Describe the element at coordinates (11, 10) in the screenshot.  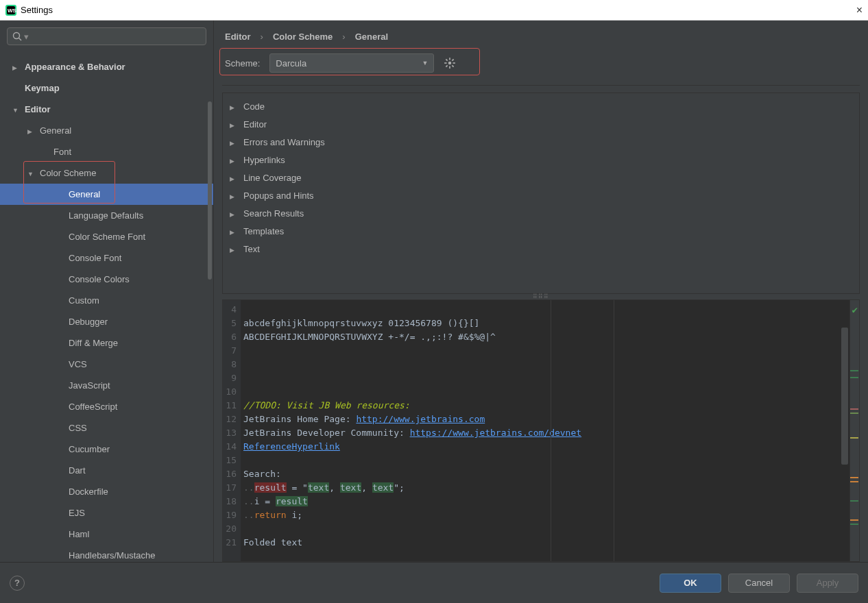
I see `app-icon: WS` at that location.